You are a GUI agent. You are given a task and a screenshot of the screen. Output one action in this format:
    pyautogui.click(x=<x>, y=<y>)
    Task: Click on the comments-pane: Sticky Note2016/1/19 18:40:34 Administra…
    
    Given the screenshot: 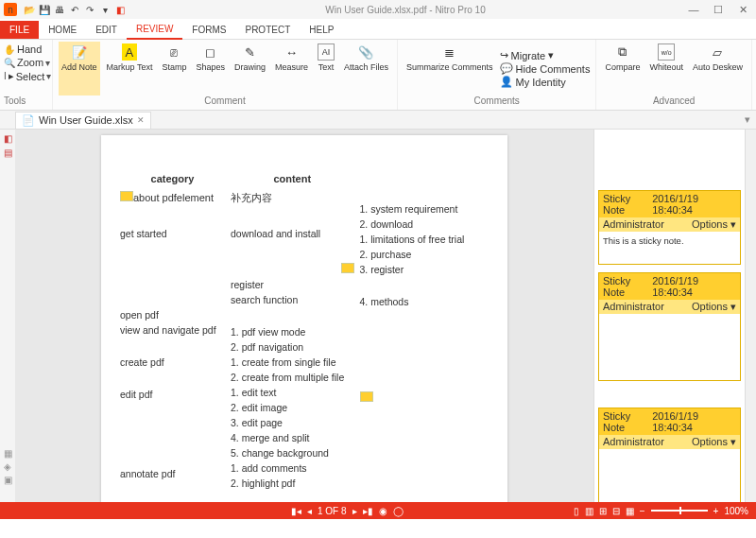 What is the action you would take?
    pyautogui.click(x=669, y=316)
    